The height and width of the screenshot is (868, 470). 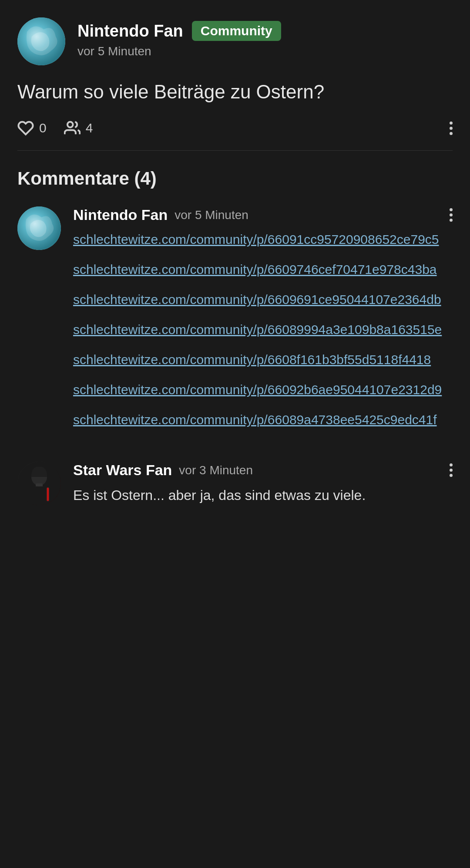 I want to click on comments-section-title: Kommentare (4), so click(x=235, y=179).